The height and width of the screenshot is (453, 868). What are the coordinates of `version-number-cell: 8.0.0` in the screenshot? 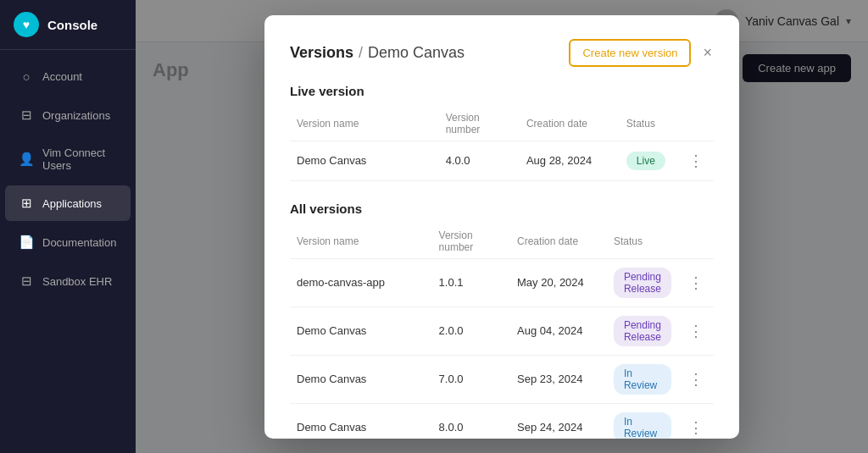 It's located at (471, 421).